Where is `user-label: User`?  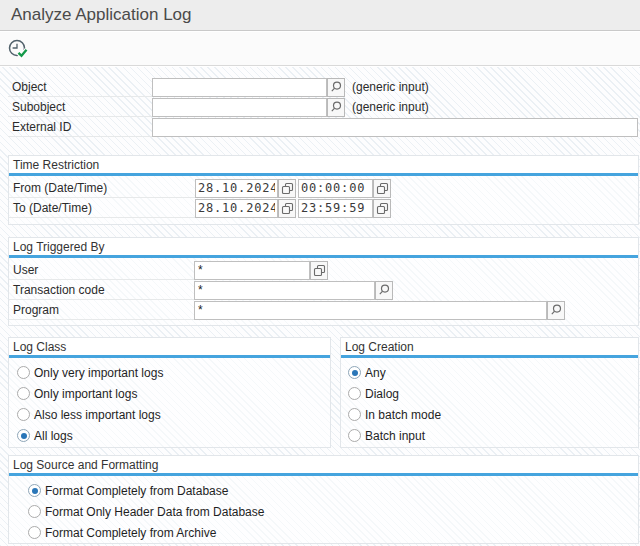 user-label: User is located at coordinates (102, 270).